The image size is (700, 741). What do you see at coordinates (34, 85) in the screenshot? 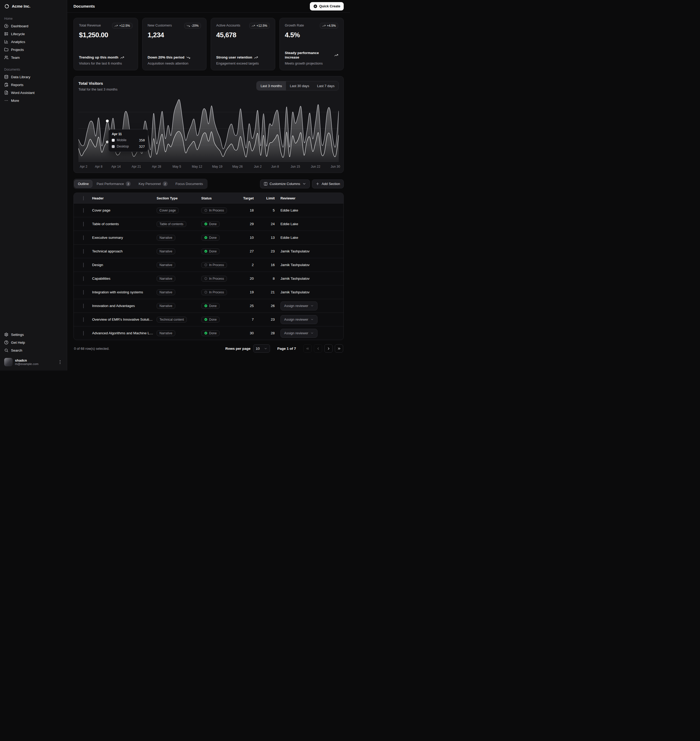
I see `sidebar-item-reports: Reports` at bounding box center [34, 85].